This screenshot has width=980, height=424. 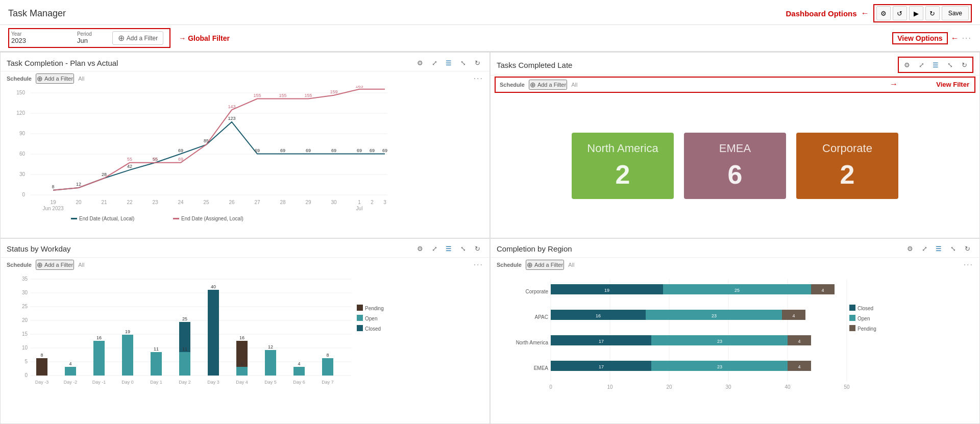 What do you see at coordinates (735, 85) in the screenshot?
I see `tcl-schedule-filter: Schedule ⊕ Add a Filter All` at bounding box center [735, 85].